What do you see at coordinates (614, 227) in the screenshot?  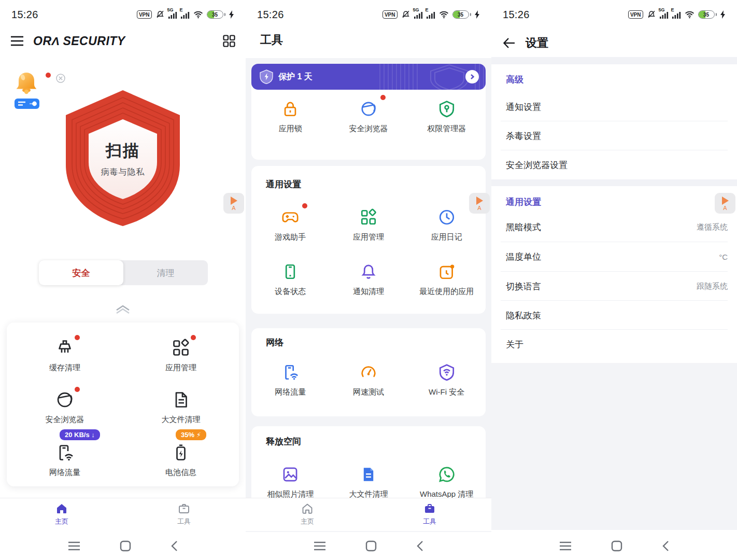 I see `settings-row-dark-mode: 黑暗模式 遵循系统` at bounding box center [614, 227].